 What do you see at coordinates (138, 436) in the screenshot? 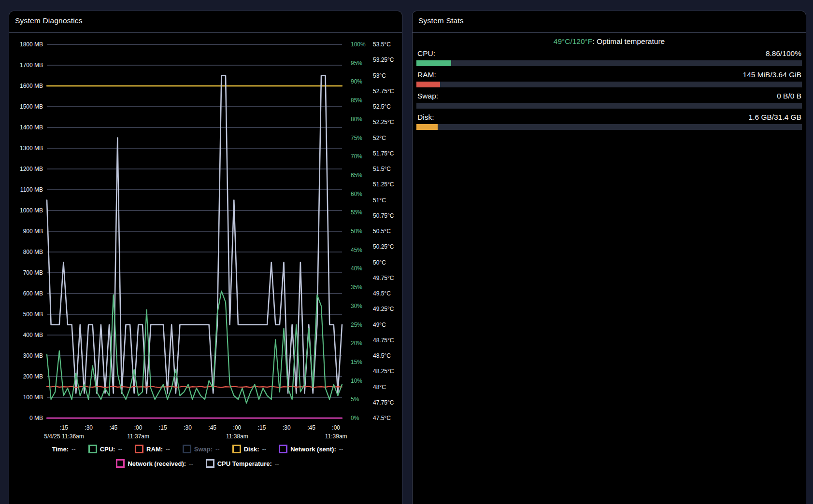
I see `date-label: 11:37am` at bounding box center [138, 436].